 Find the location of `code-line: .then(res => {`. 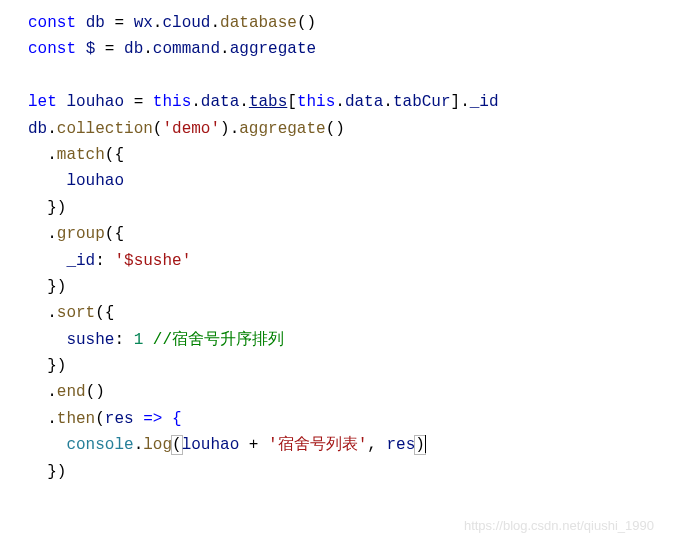

code-line: .then(res => { is located at coordinates (351, 419).